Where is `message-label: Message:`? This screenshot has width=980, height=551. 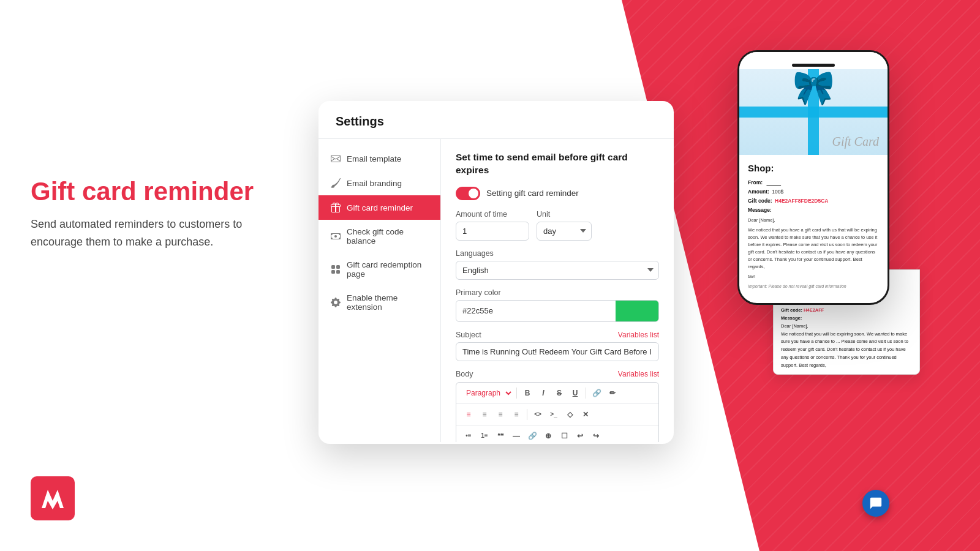 message-label: Message: is located at coordinates (760, 210).